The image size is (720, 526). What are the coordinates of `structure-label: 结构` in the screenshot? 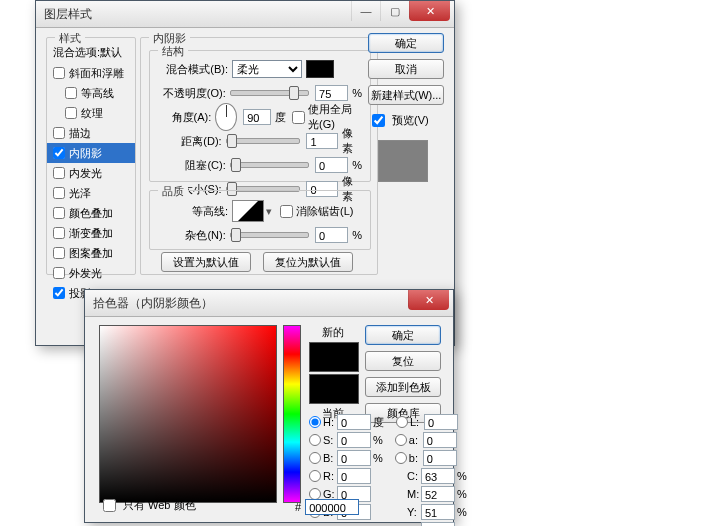 It's located at (173, 52).